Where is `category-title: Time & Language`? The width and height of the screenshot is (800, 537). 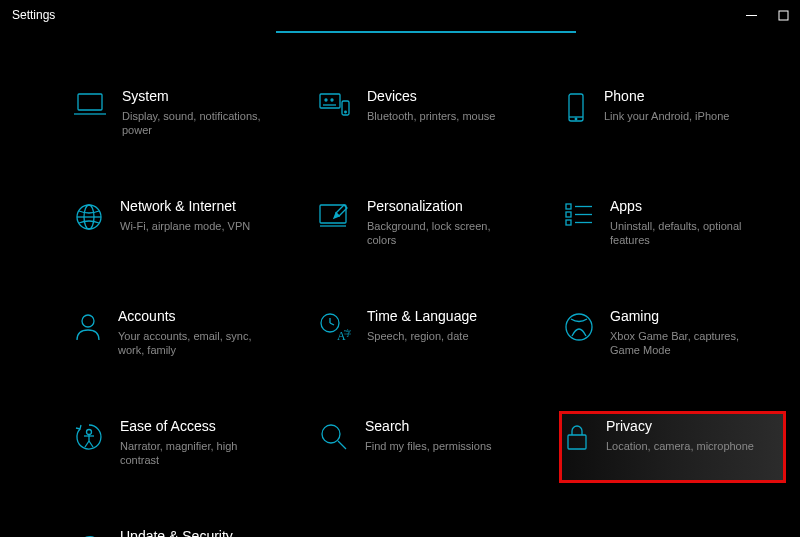 category-title: Time & Language is located at coordinates (422, 317).